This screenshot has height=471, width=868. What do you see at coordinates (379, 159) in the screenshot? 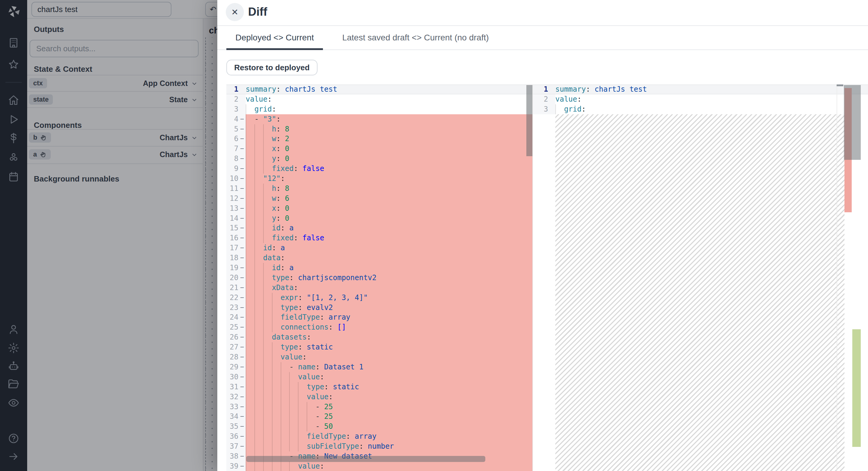
I see `code-line: 8− y: 0` at bounding box center [379, 159].